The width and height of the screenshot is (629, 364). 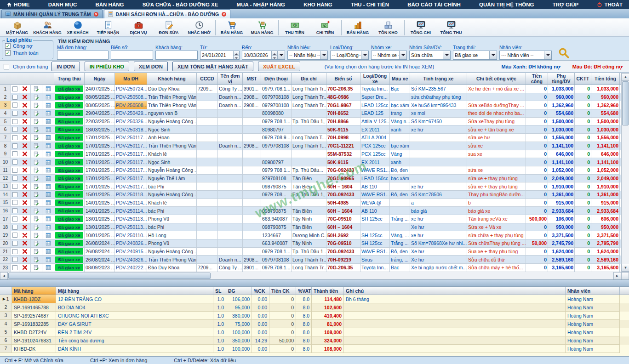 What do you see at coordinates (83, 55) in the screenshot?
I see `m-n-h-ng-input` at bounding box center [83, 55].